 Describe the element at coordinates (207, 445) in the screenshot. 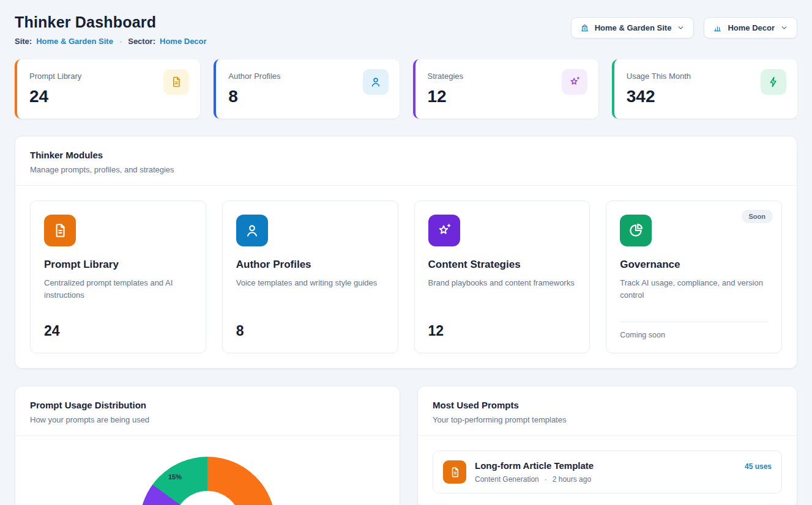

I see `usage-distribution-panel: Prompt Usage Distribution How your promp…` at that location.